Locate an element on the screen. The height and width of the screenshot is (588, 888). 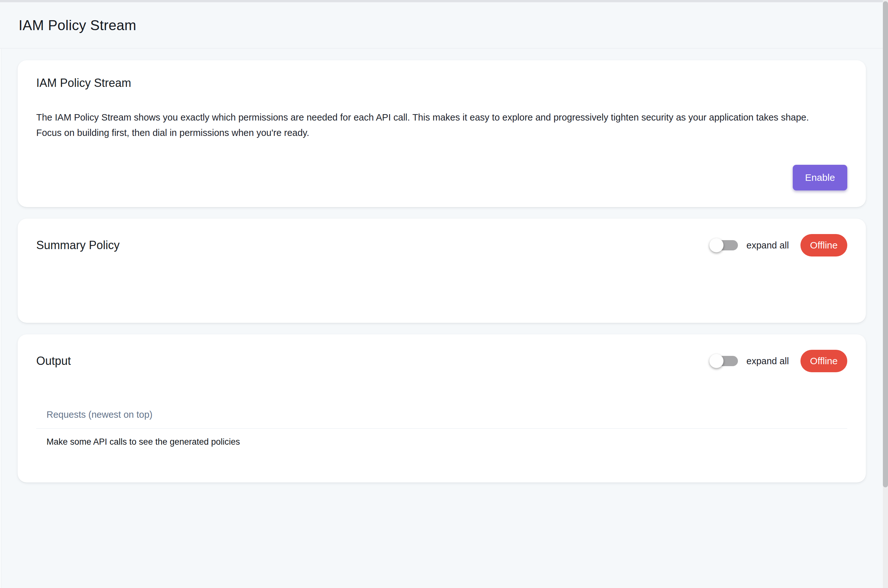
output-status-badge: Offline is located at coordinates (824, 361).